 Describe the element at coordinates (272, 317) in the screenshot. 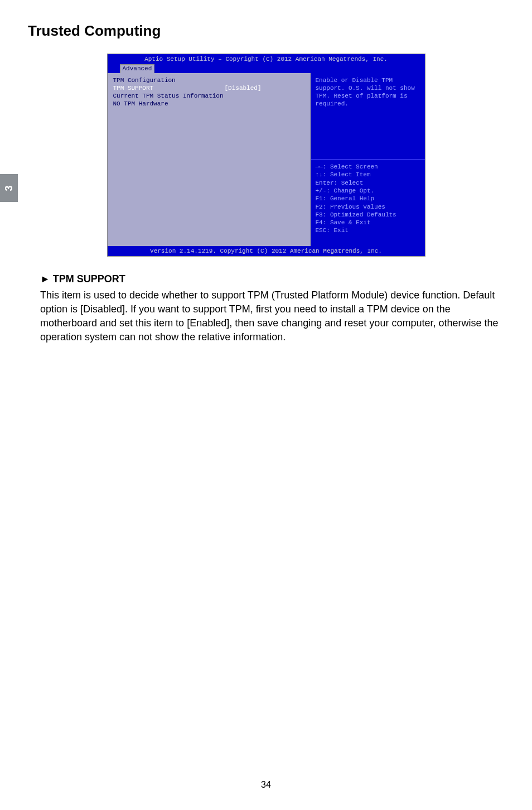

I see `body-paragraph: This item is used to decide whether to s…` at that location.